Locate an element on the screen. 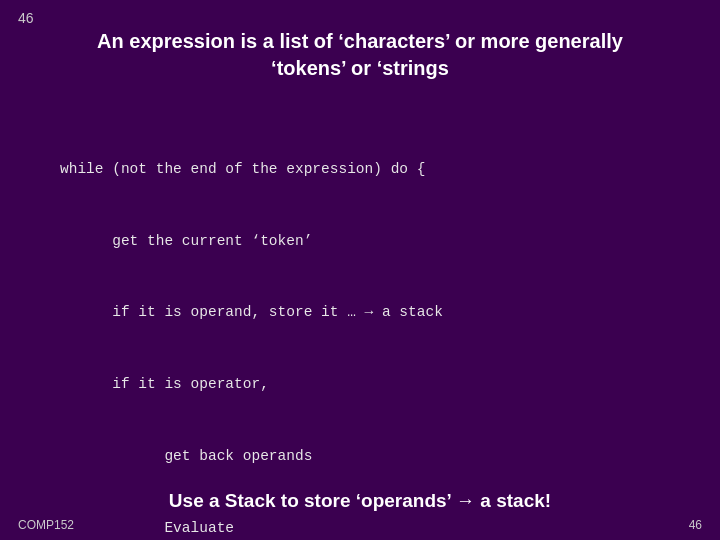 The width and height of the screenshot is (720, 540). bottom-area: Use a Stack to store ‘operands’ → a stac… is located at coordinates (360, 501).